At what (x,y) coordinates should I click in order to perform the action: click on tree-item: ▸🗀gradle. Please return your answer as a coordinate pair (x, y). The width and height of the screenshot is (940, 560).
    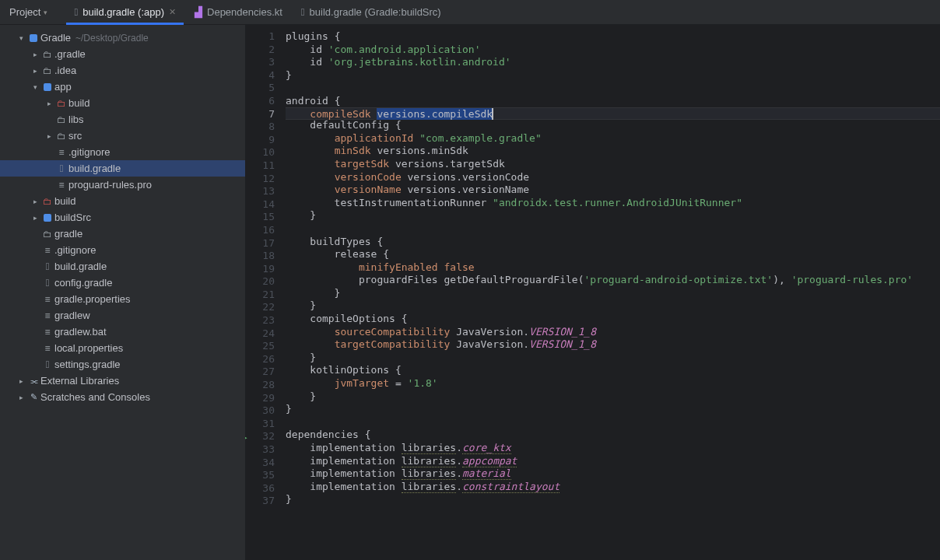
    Looking at the image, I should click on (123, 233).